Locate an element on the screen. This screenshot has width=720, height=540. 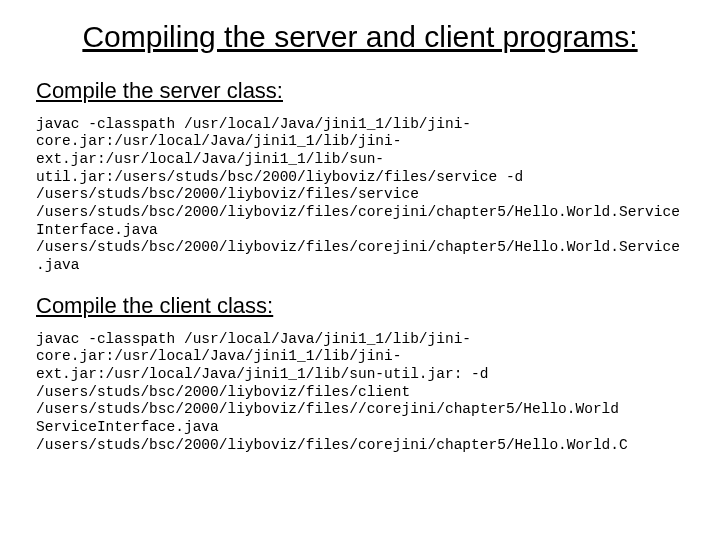
client-section-heading: Compile the client class: is located at coordinates (360, 306).